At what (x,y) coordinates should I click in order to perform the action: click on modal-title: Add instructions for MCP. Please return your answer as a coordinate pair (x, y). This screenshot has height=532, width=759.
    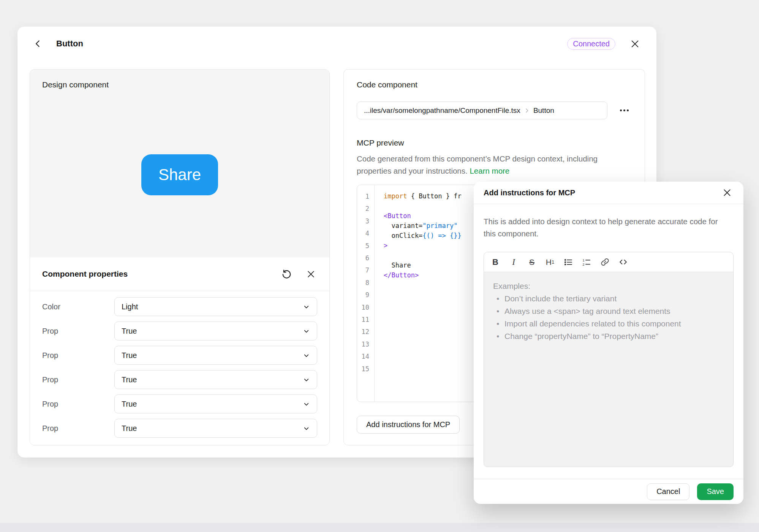
    Looking at the image, I should click on (602, 193).